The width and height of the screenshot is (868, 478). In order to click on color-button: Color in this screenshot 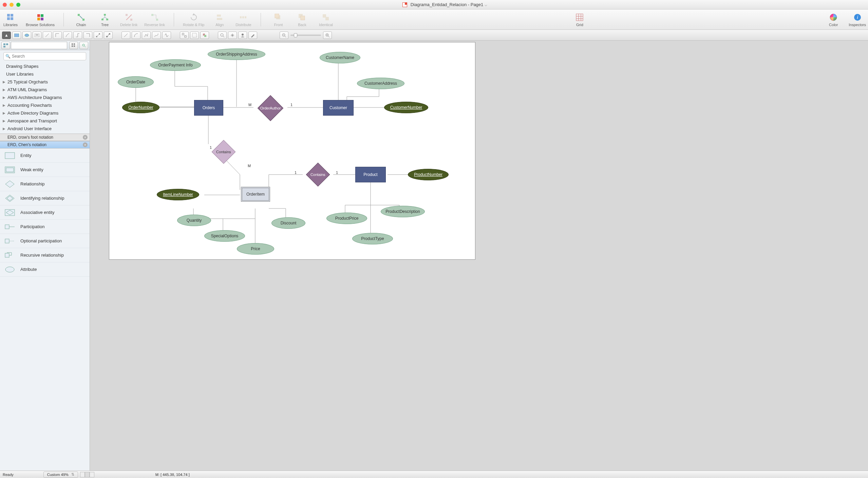, I will do `click(833, 20)`.